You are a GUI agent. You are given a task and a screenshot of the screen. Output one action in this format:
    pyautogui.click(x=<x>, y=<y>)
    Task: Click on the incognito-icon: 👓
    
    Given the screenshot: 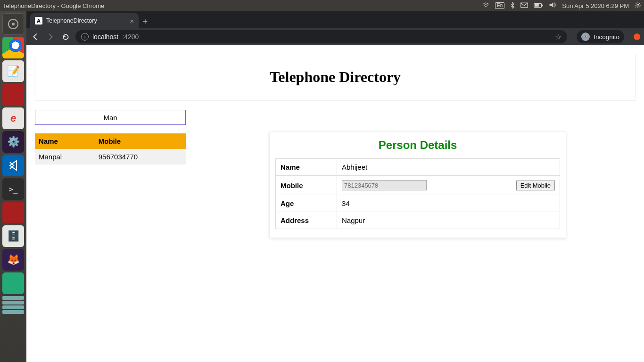 What is the action you would take?
    pyautogui.click(x=586, y=37)
    